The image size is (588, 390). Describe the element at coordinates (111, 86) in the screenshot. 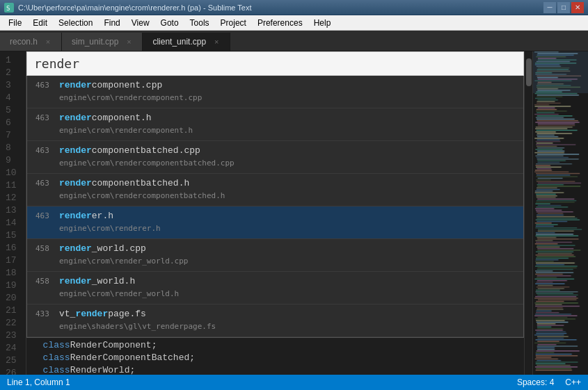

I see `ac-filename: rendercomponent.cpp` at that location.